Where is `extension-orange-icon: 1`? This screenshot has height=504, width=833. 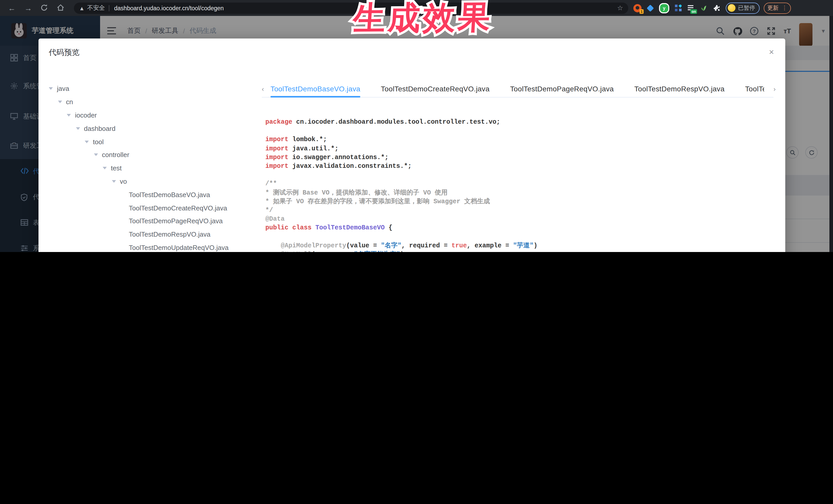 extension-orange-icon: 1 is located at coordinates (638, 8).